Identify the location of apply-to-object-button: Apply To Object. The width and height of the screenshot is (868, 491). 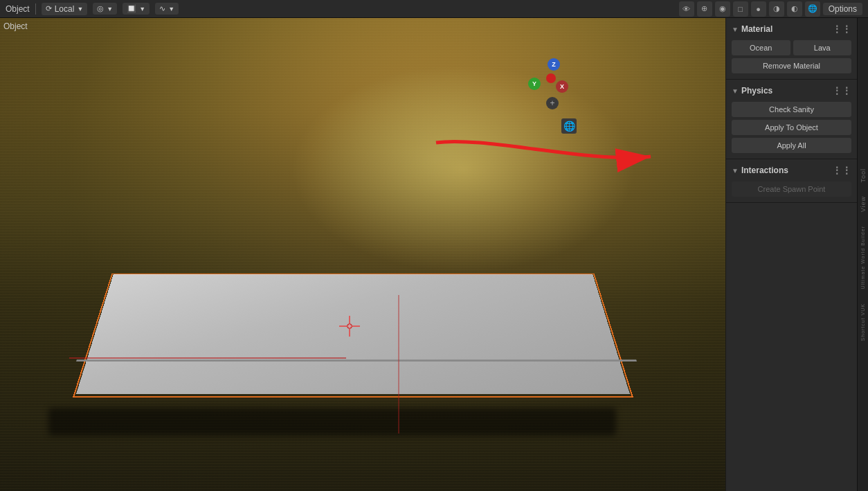
(792, 127).